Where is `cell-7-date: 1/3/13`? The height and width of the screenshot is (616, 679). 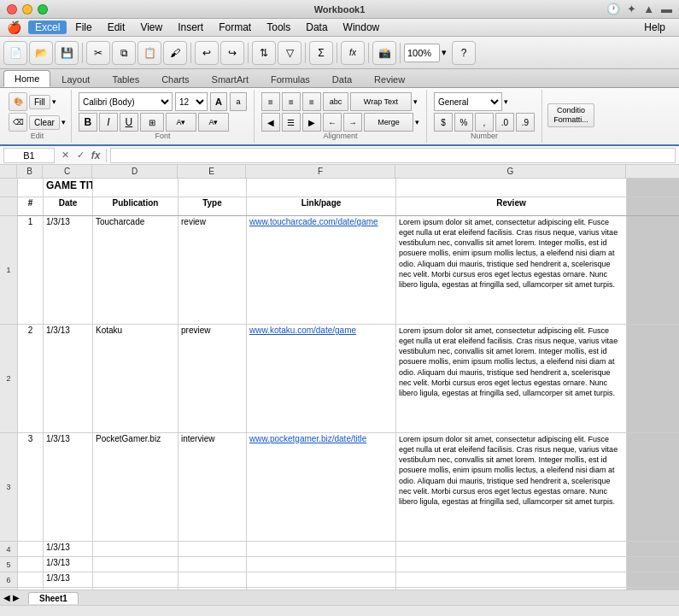
cell-7-date: 1/3/13 is located at coordinates (68, 589).